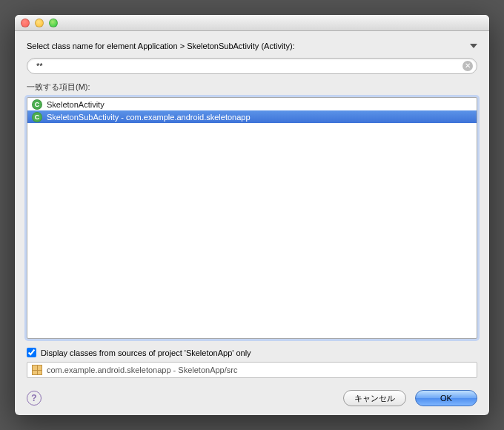 The height and width of the screenshot is (430, 504). Describe the element at coordinates (252, 66) in the screenshot. I see `search-input` at that location.